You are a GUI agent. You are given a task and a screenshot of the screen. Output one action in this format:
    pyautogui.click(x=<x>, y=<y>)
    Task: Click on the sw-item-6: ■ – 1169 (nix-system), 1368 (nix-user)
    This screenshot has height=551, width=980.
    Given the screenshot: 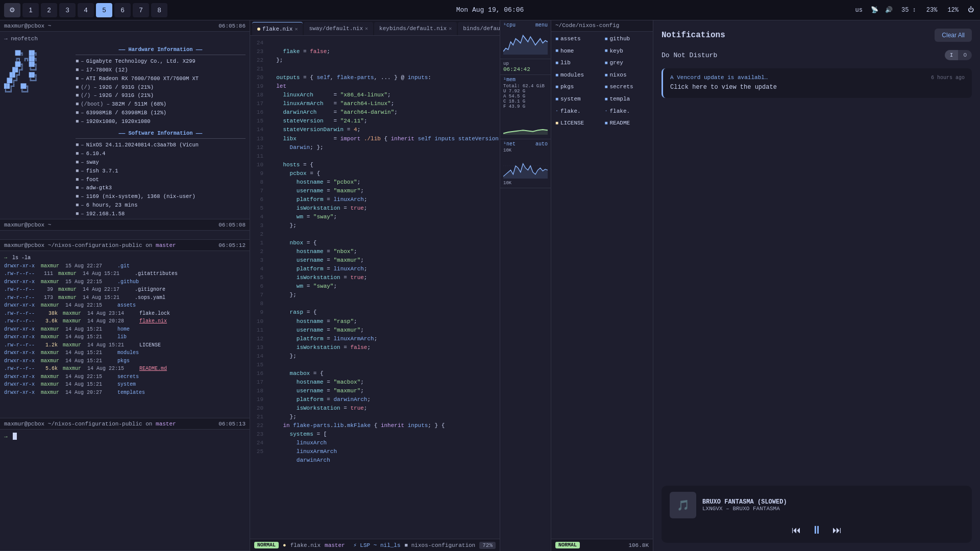 What is the action you would take?
    pyautogui.click(x=160, y=197)
    